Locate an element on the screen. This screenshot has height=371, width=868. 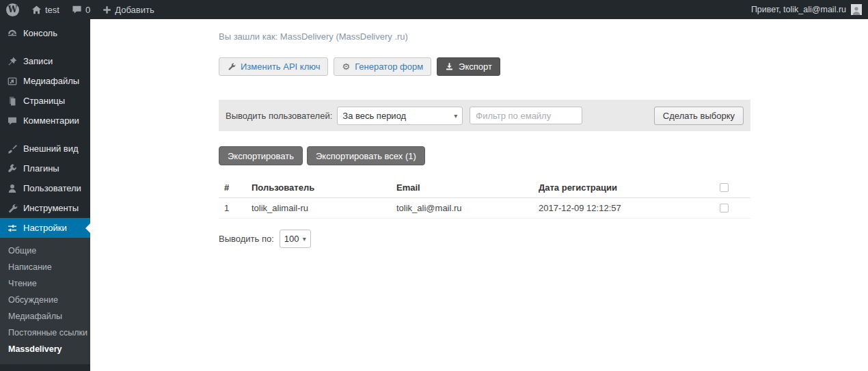
admin-menu: Консоль Записи Медиафайлы Страницы is located at coordinates (45, 195).